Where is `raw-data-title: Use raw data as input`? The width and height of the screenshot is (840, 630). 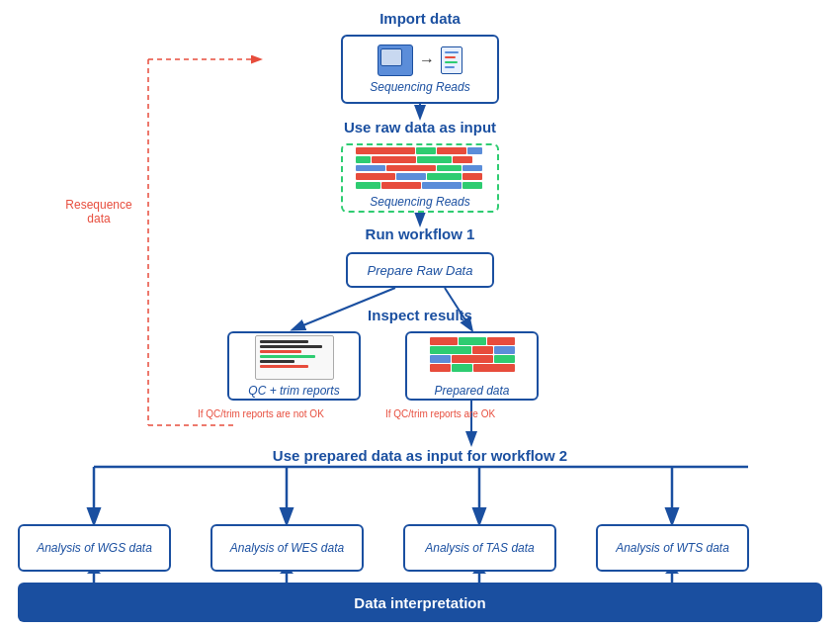 raw-data-title: Use raw data as input is located at coordinates (420, 127).